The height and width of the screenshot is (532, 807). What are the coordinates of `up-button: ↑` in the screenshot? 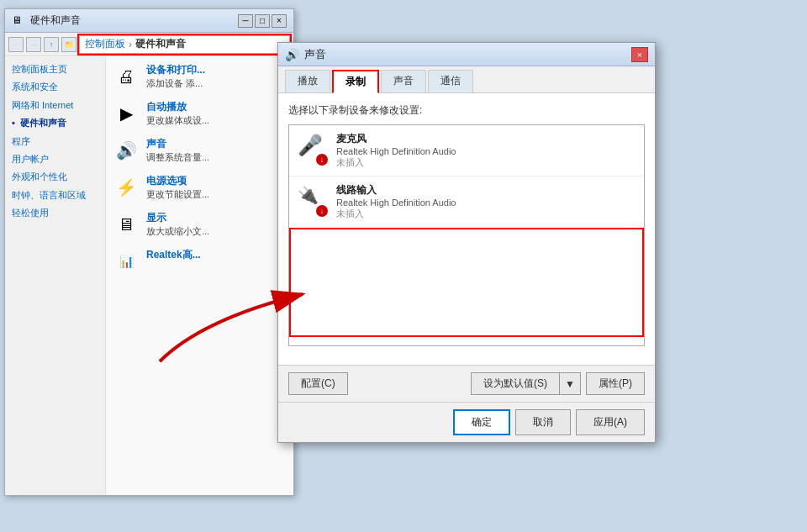 It's located at (51, 45).